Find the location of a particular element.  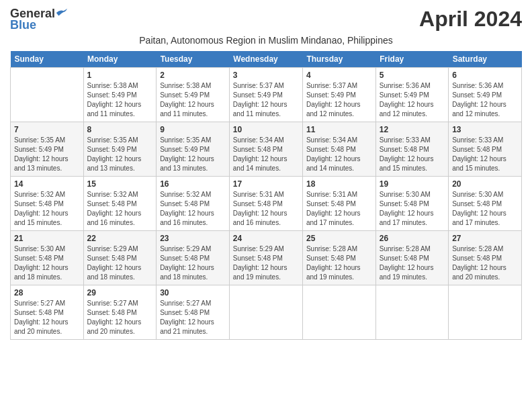

day-number: 30 is located at coordinates (193, 293).